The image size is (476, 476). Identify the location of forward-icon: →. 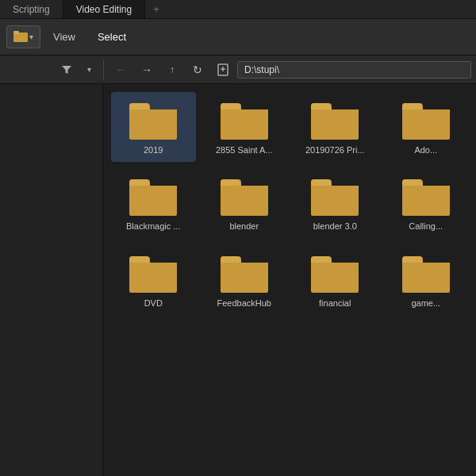
(147, 70).